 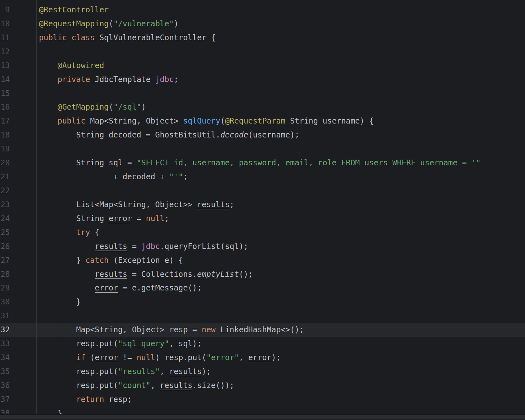 I want to click on line-content: resp.put("results", results);, so click(x=125, y=372).